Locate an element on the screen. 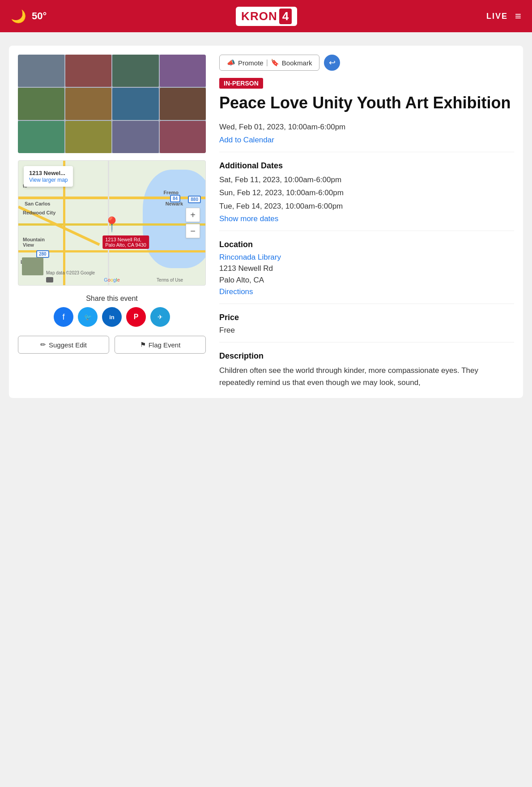  share-twitter-button: 🐦 is located at coordinates (88, 317).